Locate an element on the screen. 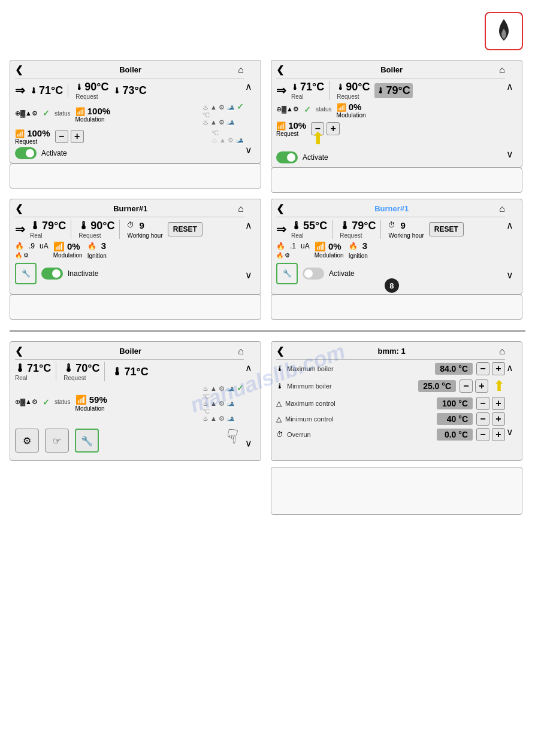  ri2-row2: ♨ ▲ ⚙ 🎿 is located at coordinates (228, 140).